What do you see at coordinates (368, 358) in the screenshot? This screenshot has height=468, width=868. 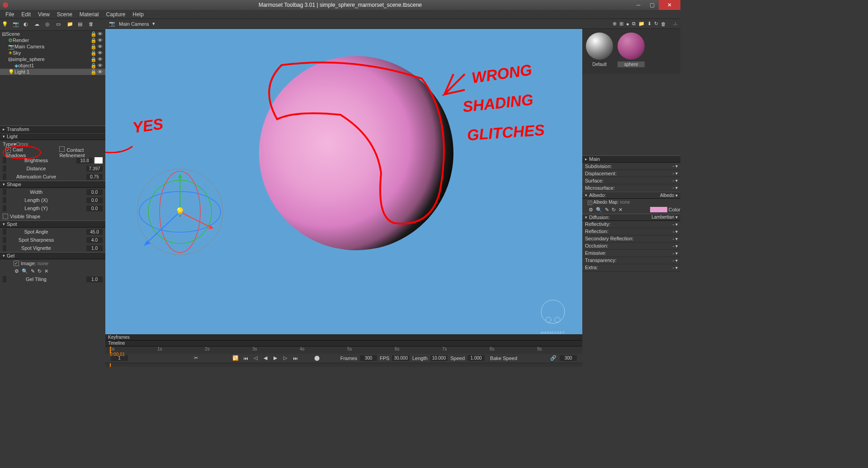 I see `frames-field: 300` at bounding box center [368, 358].